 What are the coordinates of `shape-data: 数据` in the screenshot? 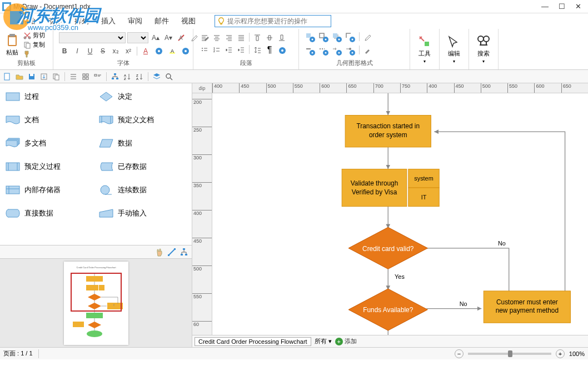 It's located at (143, 143).